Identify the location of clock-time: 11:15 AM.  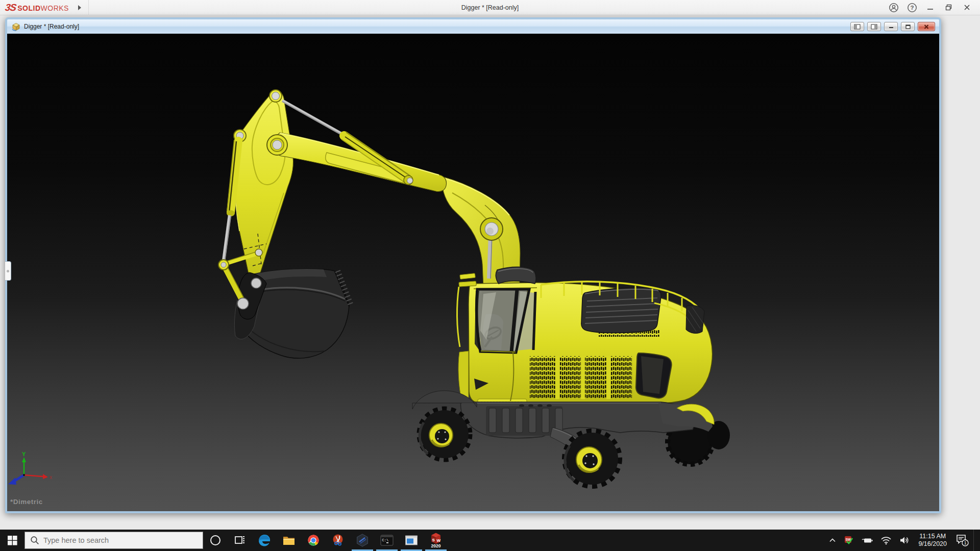
(933, 537).